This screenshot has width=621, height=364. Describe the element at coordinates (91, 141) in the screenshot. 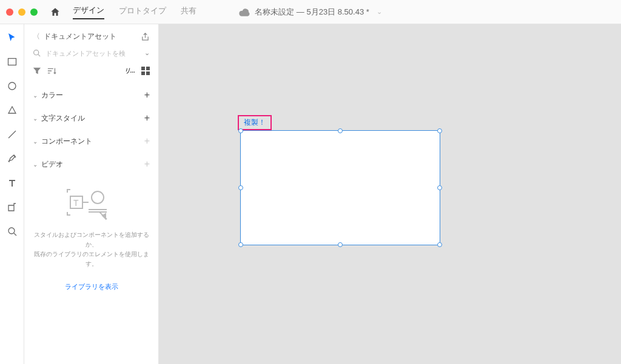

I see `section-components: ⌄コンポーネント +` at that location.